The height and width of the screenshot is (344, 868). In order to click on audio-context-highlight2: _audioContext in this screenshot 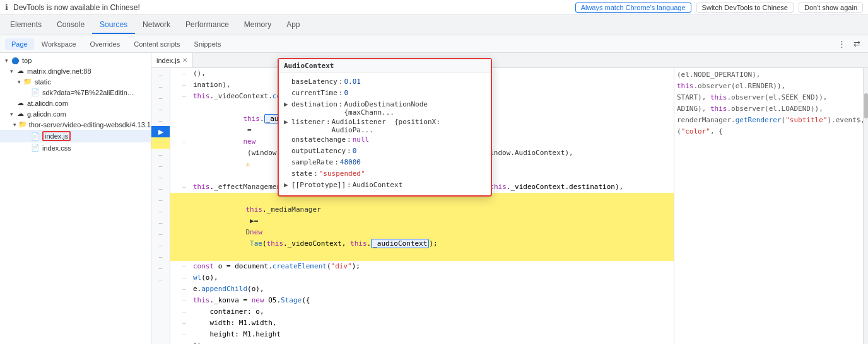, I will do `click(400, 243)`.